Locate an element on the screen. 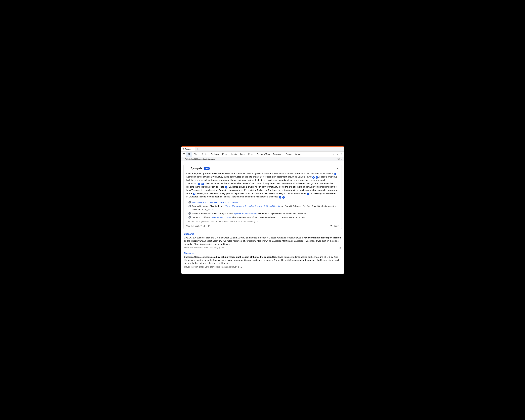 The height and width of the screenshot is (420, 525). result-source: Travel Through Israel: Land of Promise, … is located at coordinates (262, 267).